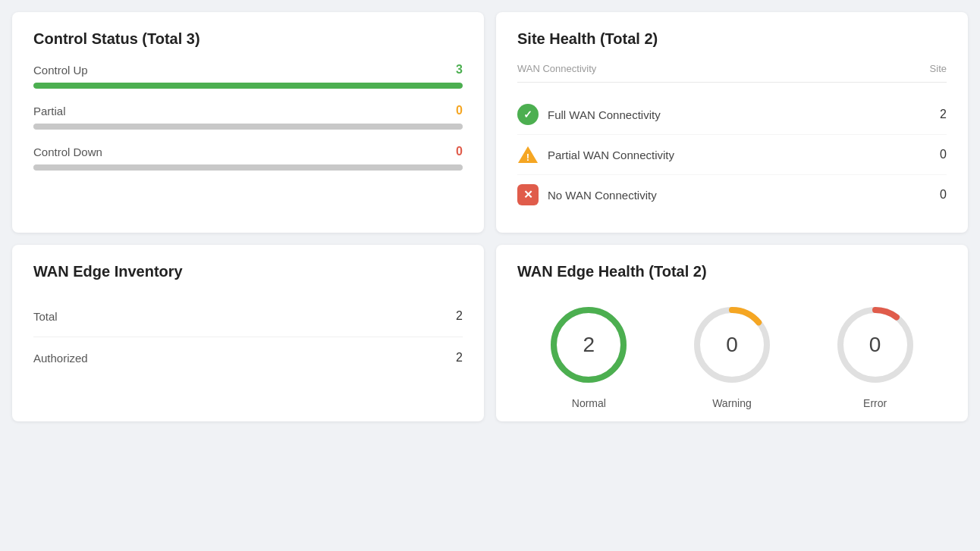 Image resolution: width=980 pixels, height=551 pixels. I want to click on control-down-item: Control Down 0, so click(248, 158).